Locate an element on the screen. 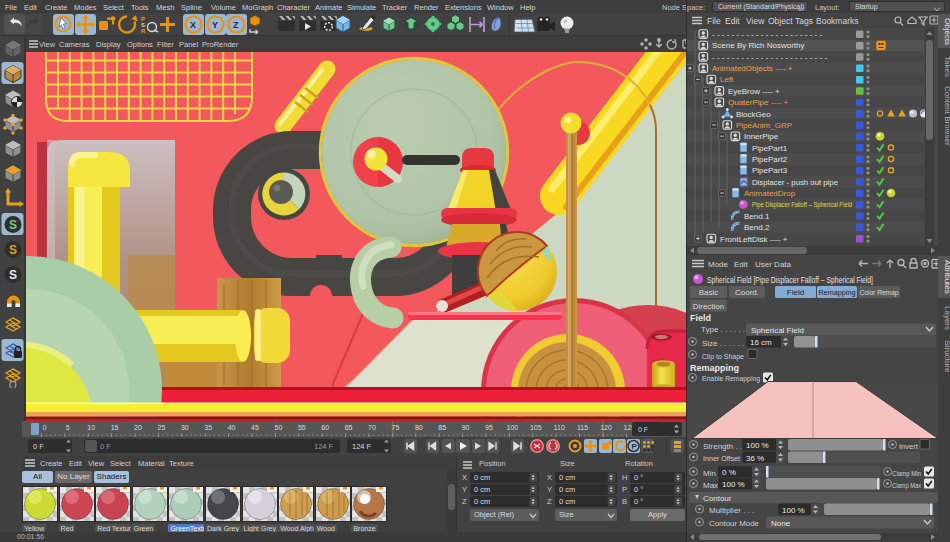 The width and height of the screenshot is (950, 542). svg-text: PipePart2 is located at coordinates (770, 160).